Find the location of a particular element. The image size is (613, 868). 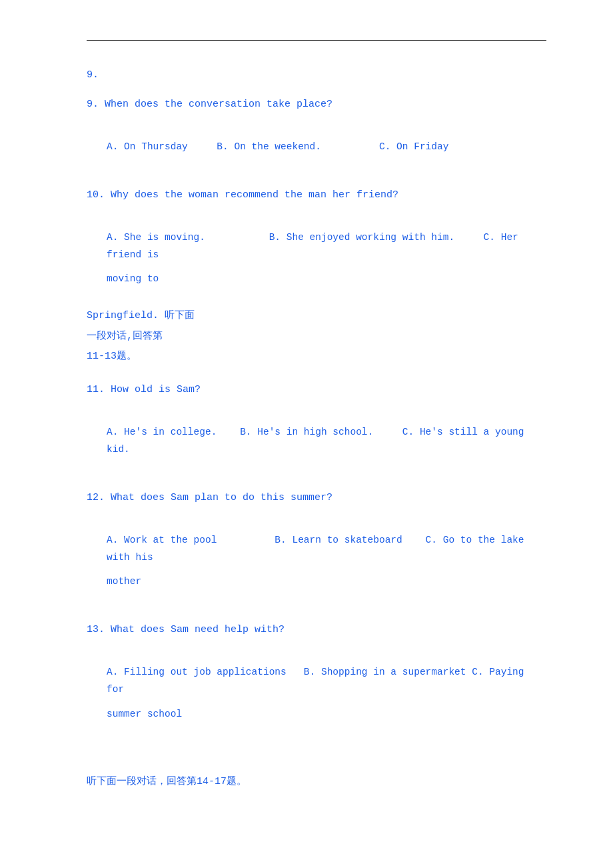

question-11-full: 11. How old is Sam? is located at coordinates (316, 390).